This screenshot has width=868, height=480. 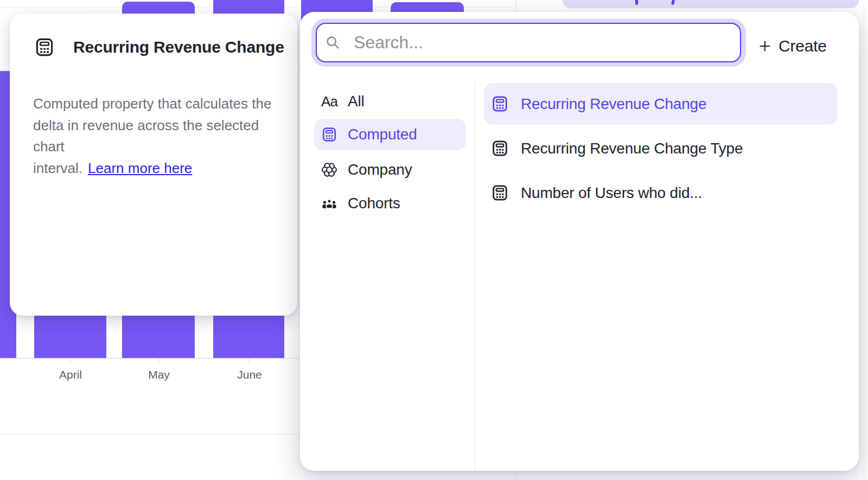 I want to click on category-label: Cohorts, so click(x=374, y=203).